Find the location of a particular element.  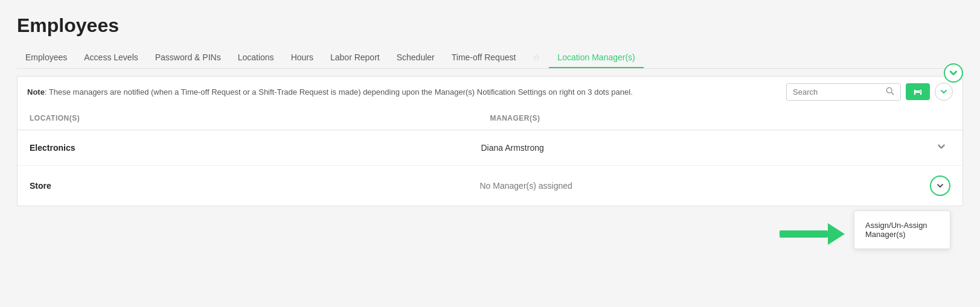

table-row: Electronics Diana Armstrong is located at coordinates (490, 148).